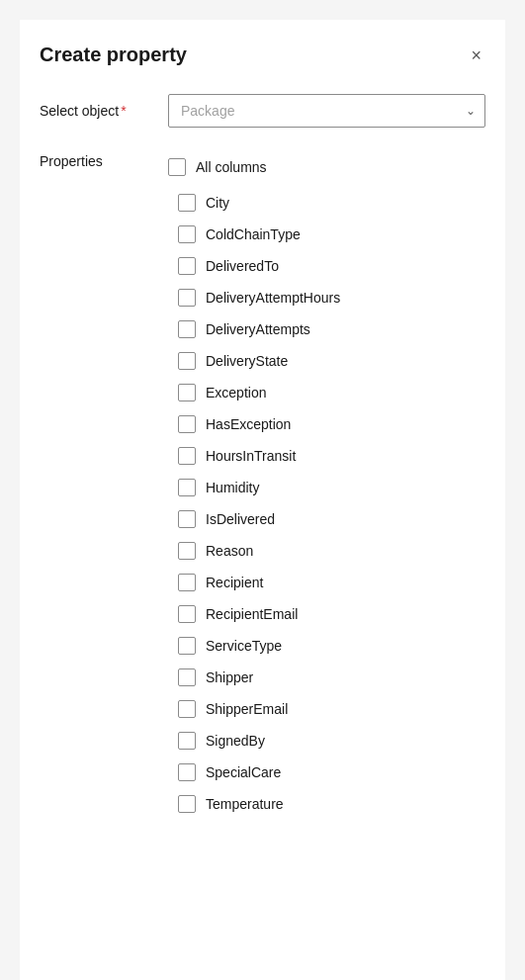 Image resolution: width=525 pixels, height=980 pixels. What do you see at coordinates (247, 361) in the screenshot?
I see `checkbox-label-delivery-state: DeliveryState` at bounding box center [247, 361].